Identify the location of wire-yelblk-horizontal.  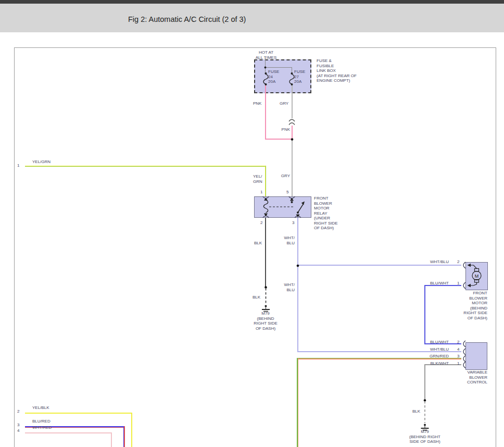
(79, 413).